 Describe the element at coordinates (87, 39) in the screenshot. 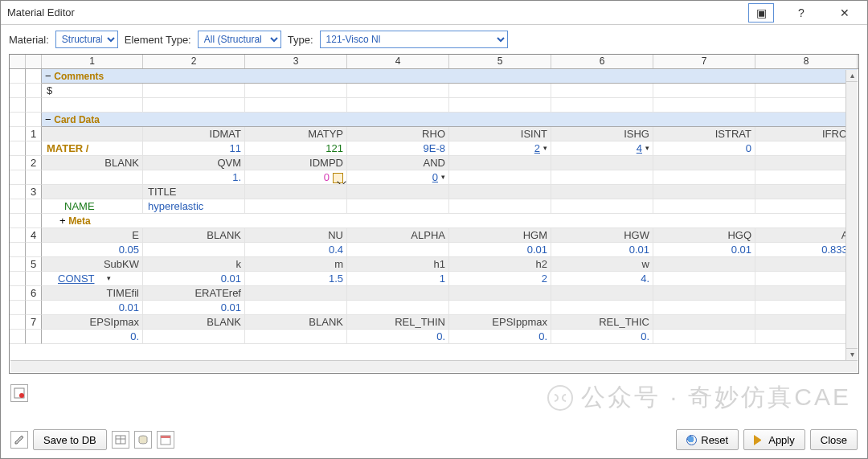

I see `material-select: Structural` at that location.